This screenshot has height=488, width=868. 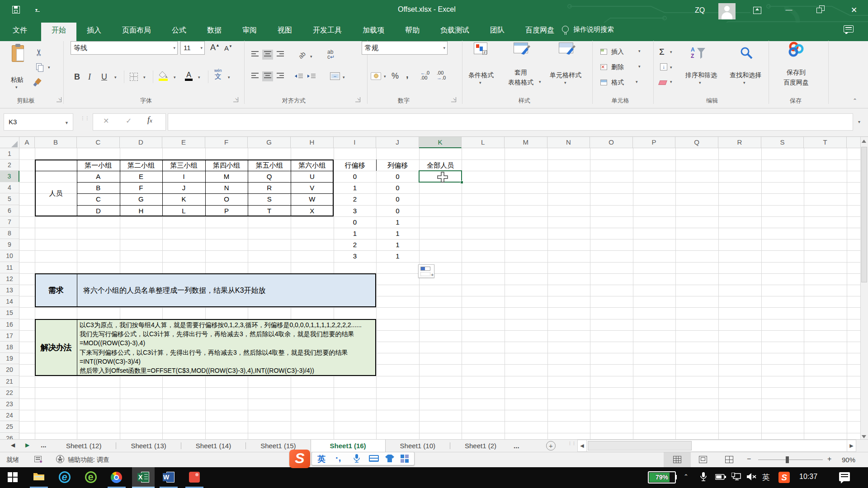 I want to click on comma-icon: ,, so click(x=407, y=75).